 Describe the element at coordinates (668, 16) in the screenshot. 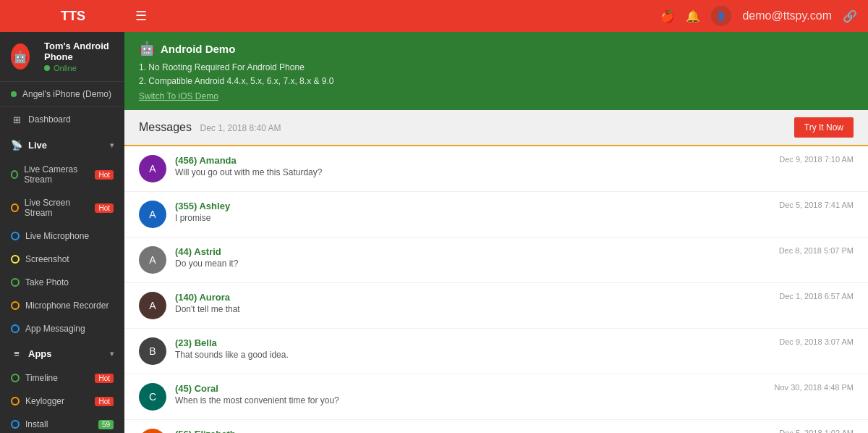

I see `apple-icon: 🍎` at that location.